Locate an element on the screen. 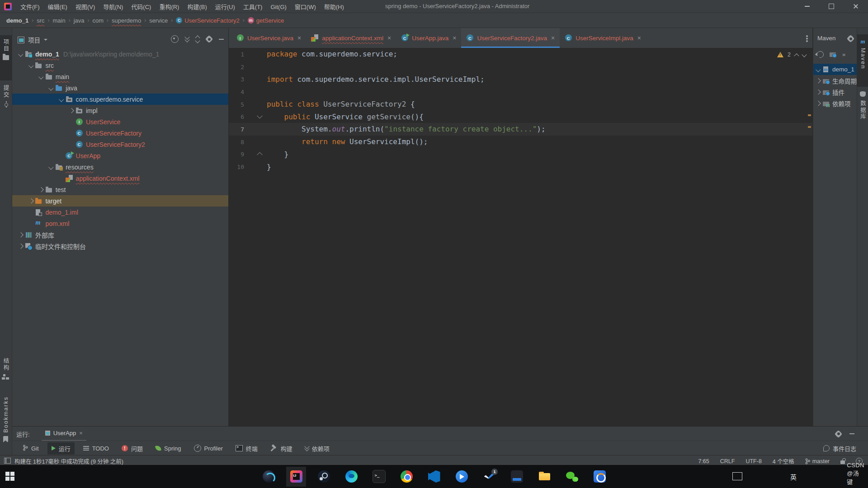 This screenshot has width=868, height=488. maven-row-插件: 插件 is located at coordinates (835, 92).